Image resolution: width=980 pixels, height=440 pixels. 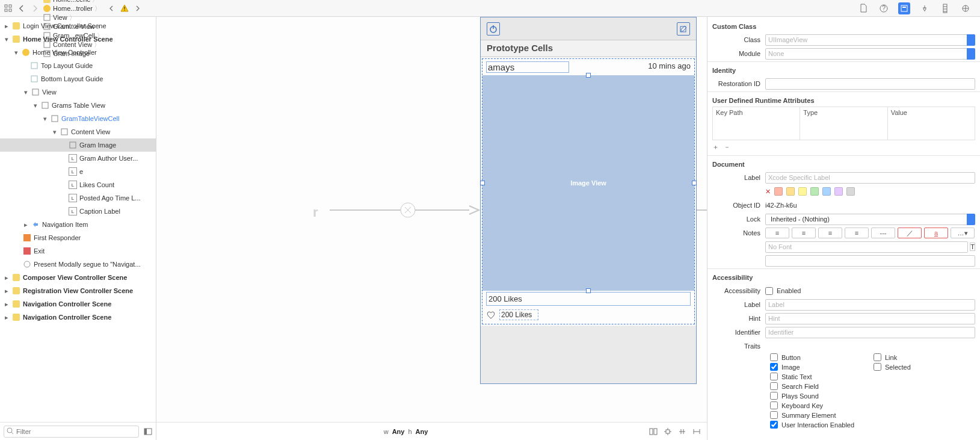 What do you see at coordinates (78, 277) in the screenshot?
I see `scene-composer: ▸Composer View Controller Scene` at bounding box center [78, 277].